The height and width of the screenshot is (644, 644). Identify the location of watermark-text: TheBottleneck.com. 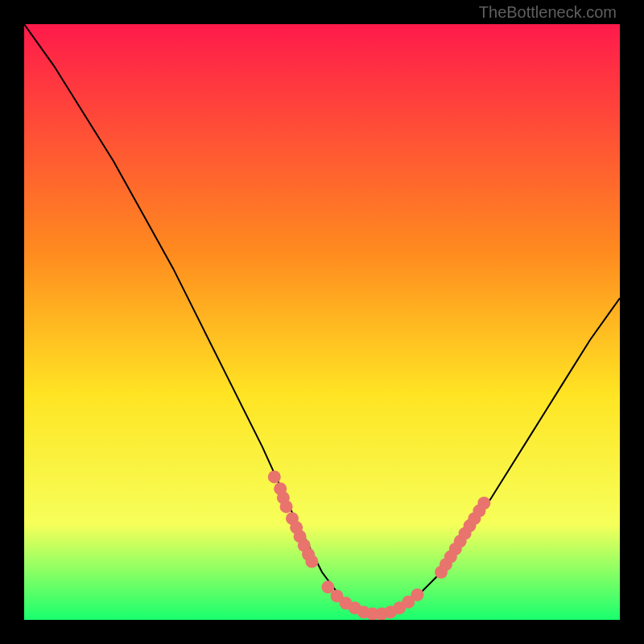
(547, 13).